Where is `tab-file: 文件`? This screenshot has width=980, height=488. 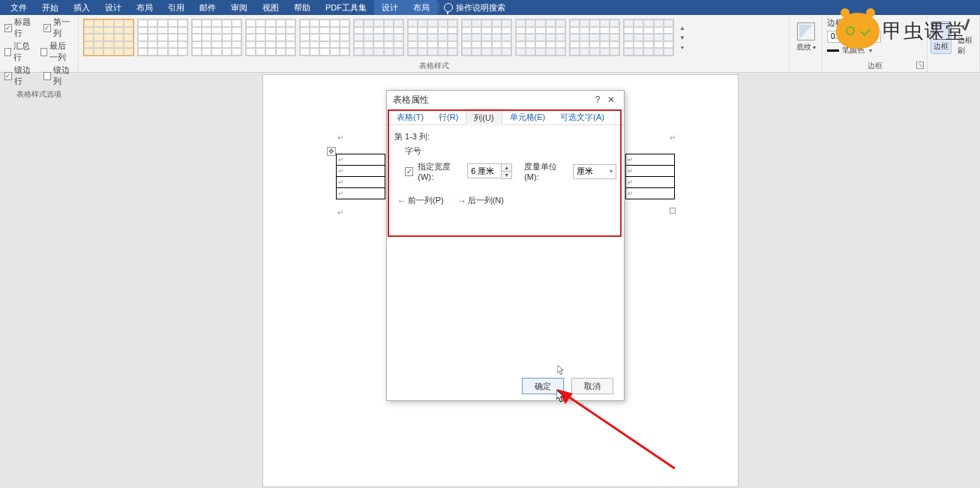 tab-file: 文件 is located at coordinates (19, 7).